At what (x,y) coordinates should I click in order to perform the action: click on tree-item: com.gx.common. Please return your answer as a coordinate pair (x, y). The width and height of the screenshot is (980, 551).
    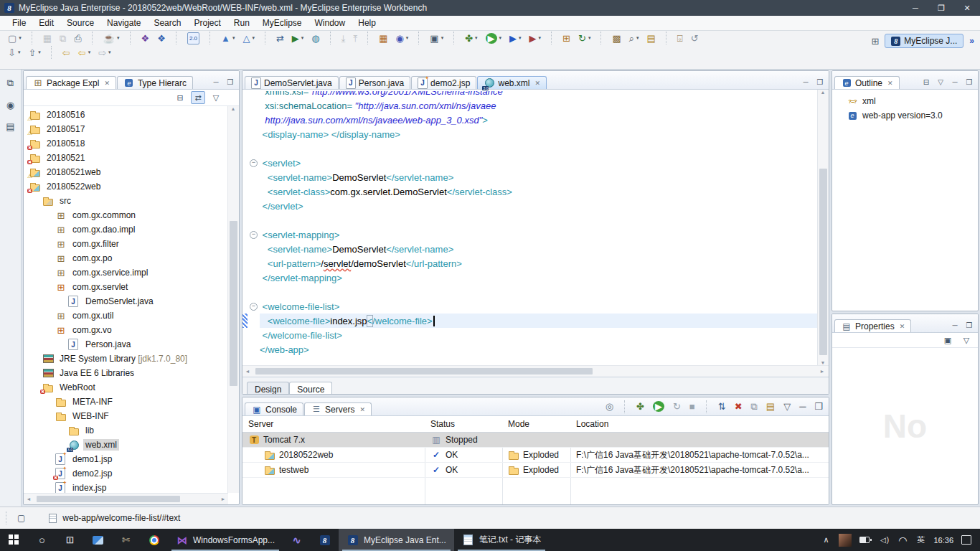
    Looking at the image, I should click on (131, 215).